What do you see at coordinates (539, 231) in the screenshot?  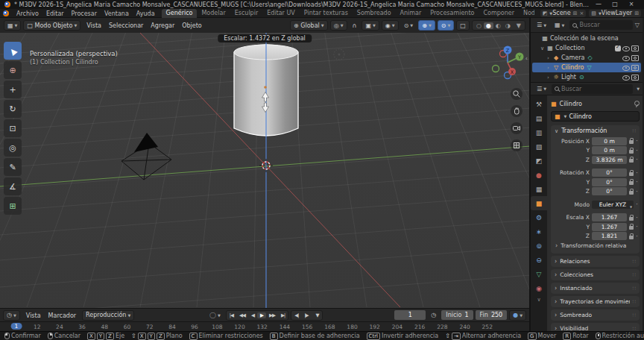 I see `properties-tab: ∗` at bounding box center [539, 231].